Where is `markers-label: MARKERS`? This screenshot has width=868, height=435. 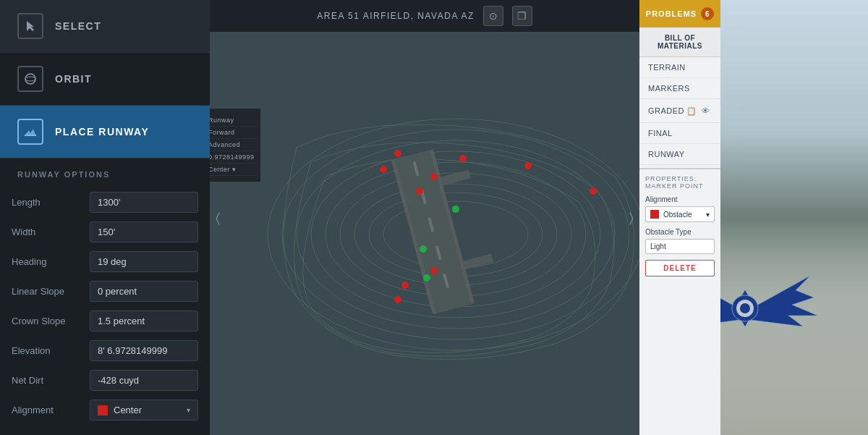 markers-label: MARKERS is located at coordinates (669, 88).